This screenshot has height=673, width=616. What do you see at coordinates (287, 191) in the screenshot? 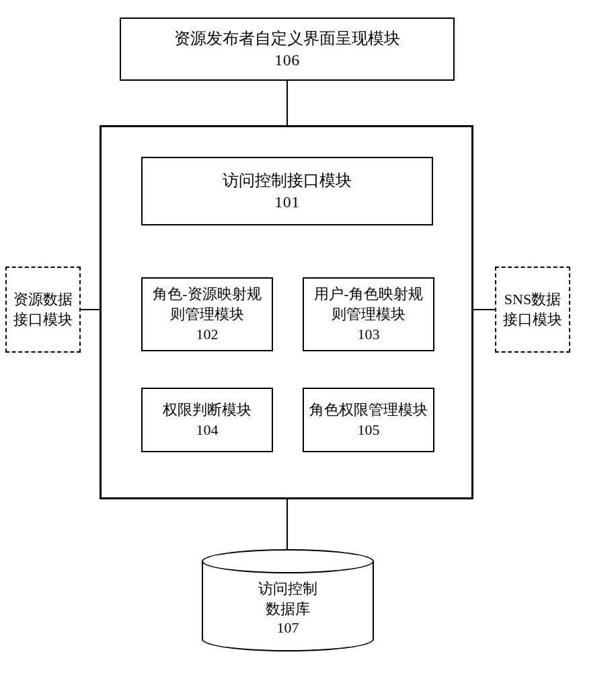
I see `module-access-control-interface: 访问控制接口模块 101` at bounding box center [287, 191].